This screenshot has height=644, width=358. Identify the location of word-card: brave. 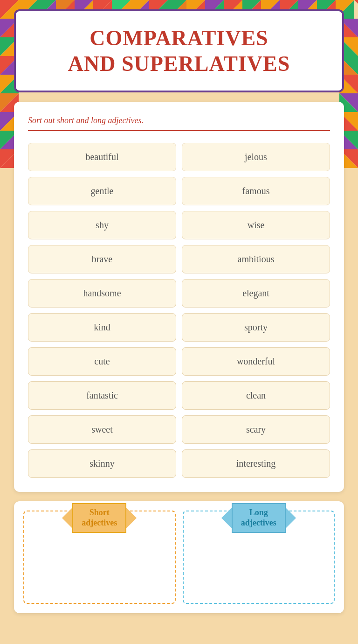
(102, 259).